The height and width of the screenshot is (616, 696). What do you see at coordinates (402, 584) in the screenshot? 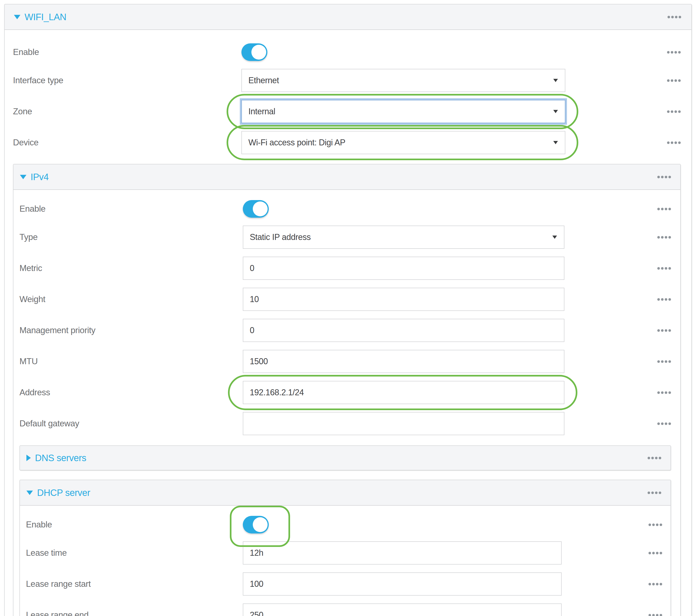
I see `lease-range-start-input` at bounding box center [402, 584].